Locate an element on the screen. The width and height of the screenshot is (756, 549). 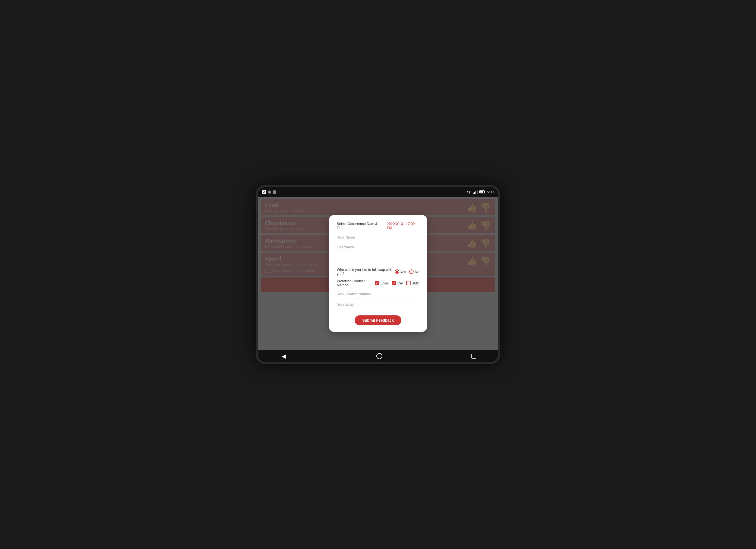
checkbox-call-box: ✓ is located at coordinates (394, 283).